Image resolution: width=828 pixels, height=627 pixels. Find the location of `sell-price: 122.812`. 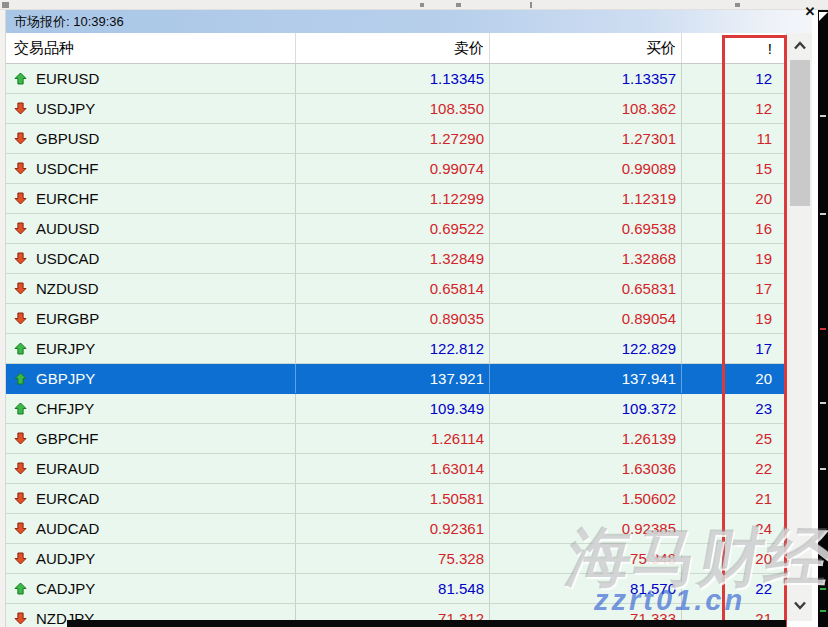

sell-price: 122.812 is located at coordinates (393, 348).